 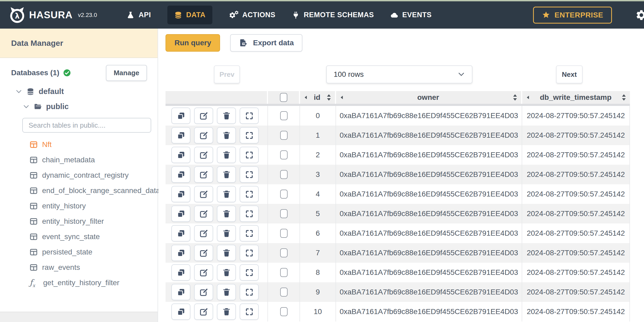 I want to click on tree-node-public: public, so click(x=90, y=106).